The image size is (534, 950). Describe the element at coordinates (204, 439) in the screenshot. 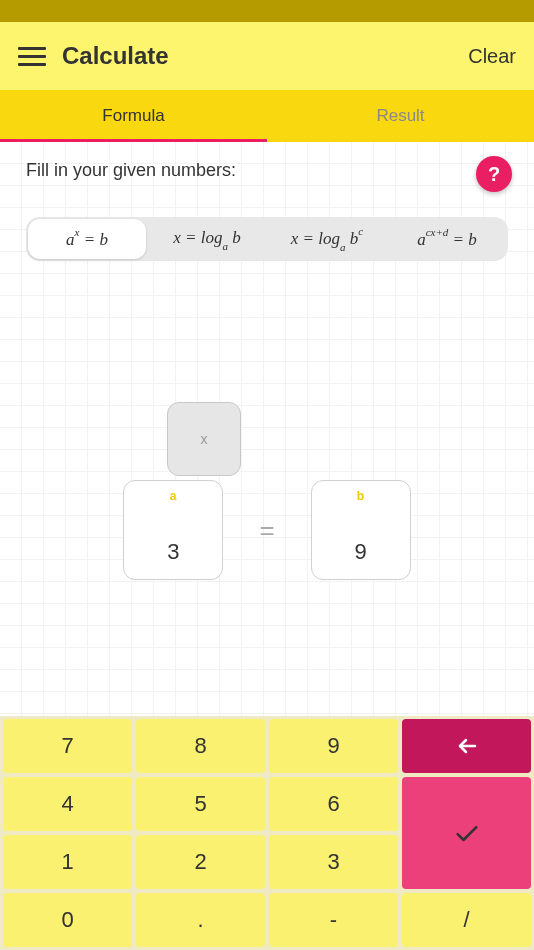

I see `variable-x-box: x` at that location.